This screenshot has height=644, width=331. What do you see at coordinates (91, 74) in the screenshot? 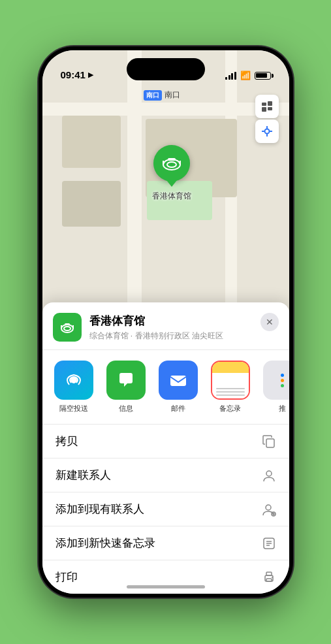
I see `location-arrow-icon: ▶` at bounding box center [91, 74].